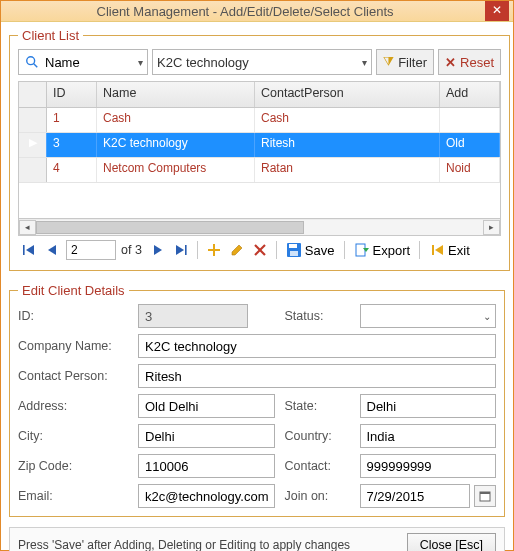  Describe the element at coordinates (181, 250) in the screenshot. I see `last-page-button` at that location.